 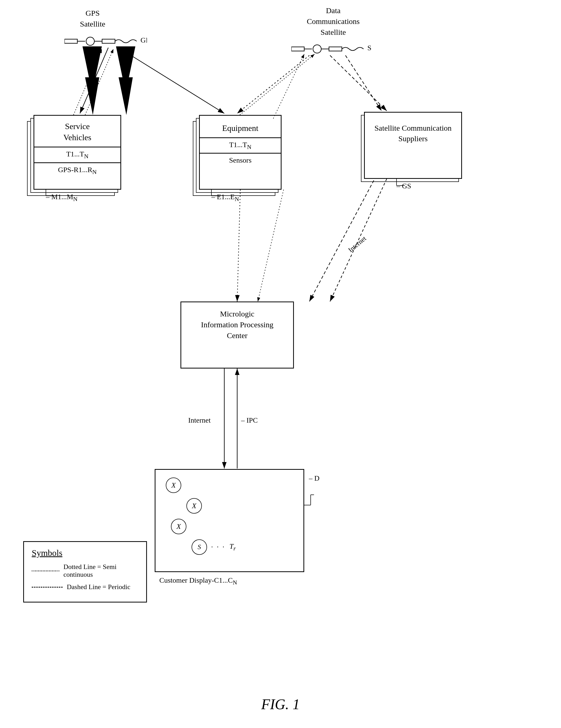 I want to click on equipment-title: Equipment, so click(x=240, y=127).